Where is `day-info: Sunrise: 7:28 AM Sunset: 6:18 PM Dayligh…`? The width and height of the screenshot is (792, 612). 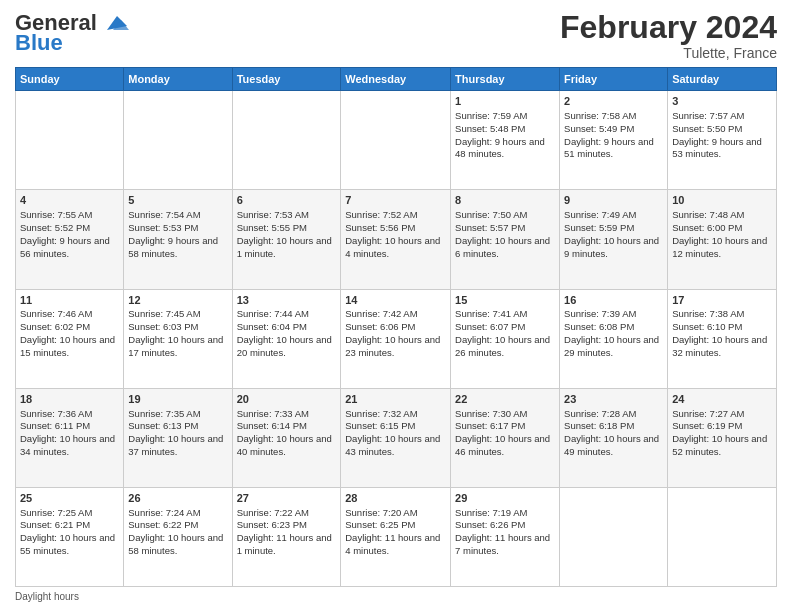
day-info: Sunrise: 7:28 AM Sunset: 6:18 PM Dayligh… is located at coordinates (614, 434).